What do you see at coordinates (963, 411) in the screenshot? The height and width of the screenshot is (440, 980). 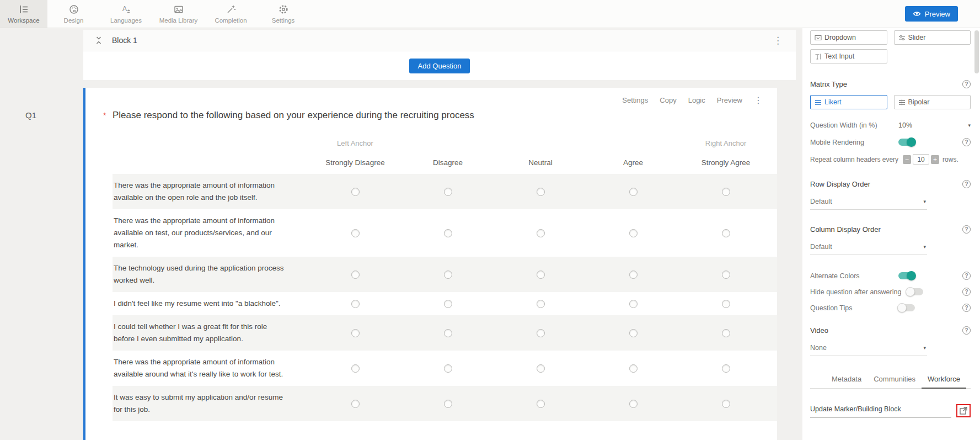 I see `highlight-annotation` at bounding box center [963, 411].